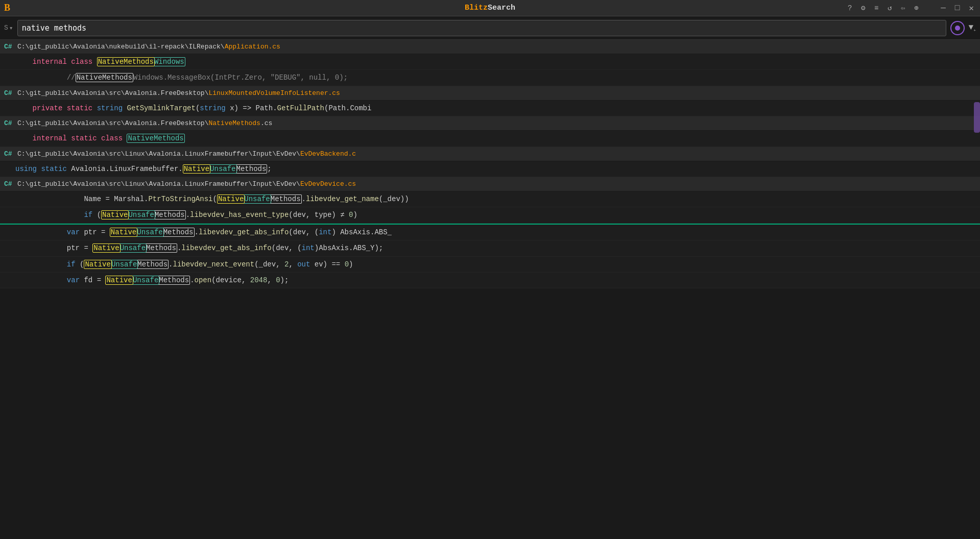 This screenshot has width=980, height=539. I want to click on minimize-button: —, so click(943, 8).